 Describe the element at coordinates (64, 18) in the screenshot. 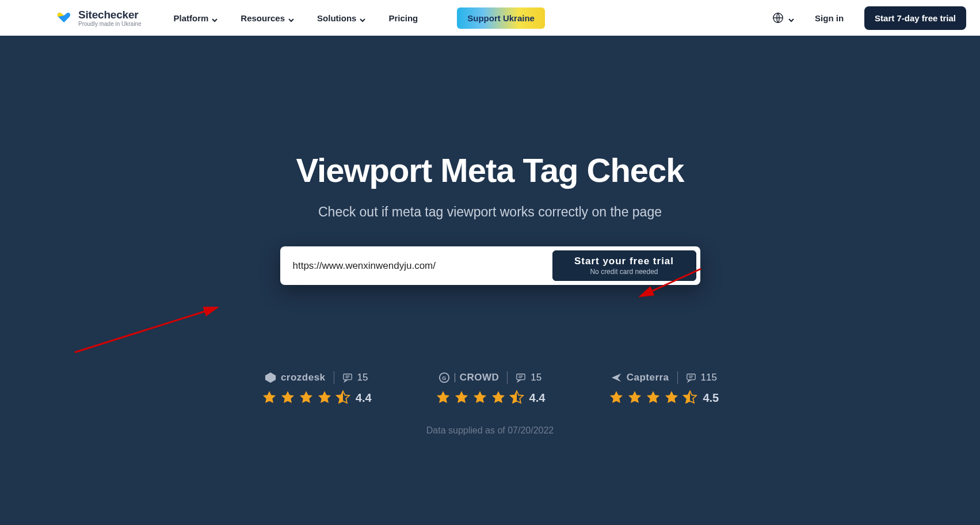

I see `logo-heart-icon` at that location.